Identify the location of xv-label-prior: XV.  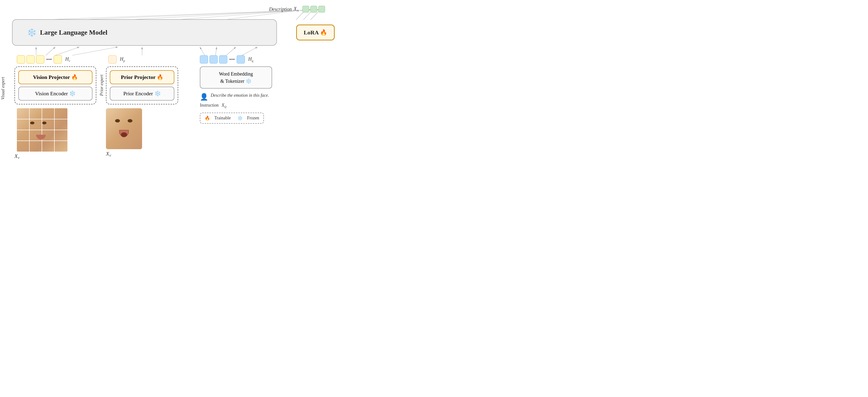
(147, 154).